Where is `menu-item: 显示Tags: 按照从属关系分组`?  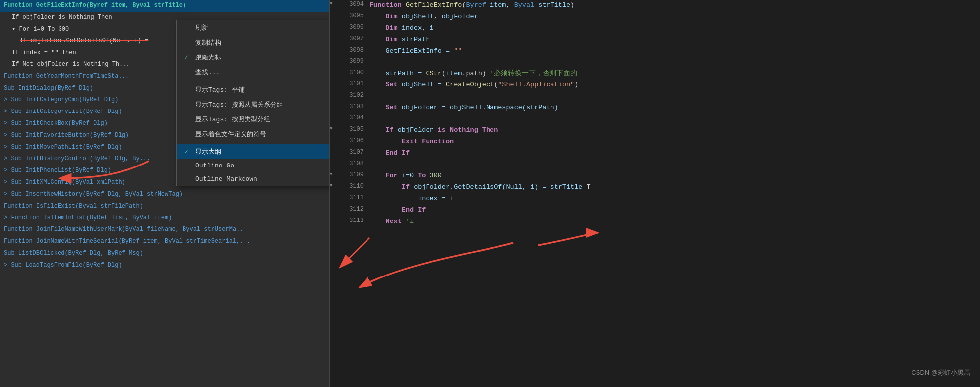
menu-item: 显示Tags: 按照从属关系分组 is located at coordinates (253, 105).